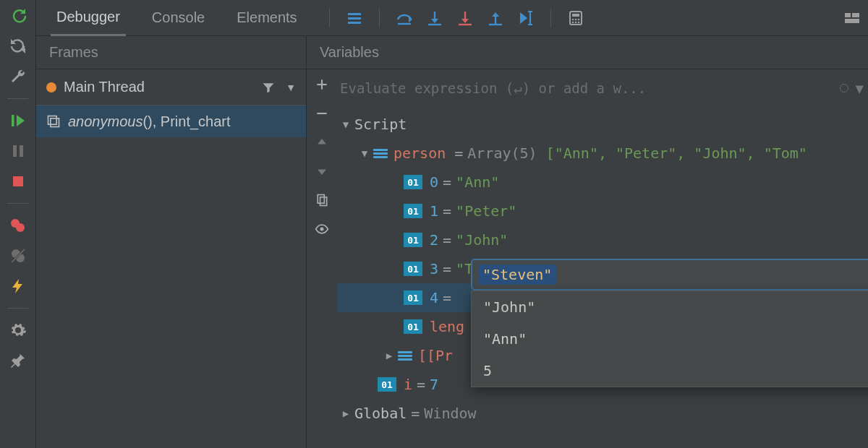 The height and width of the screenshot is (448, 868). What do you see at coordinates (18, 121) in the screenshot?
I see `resume-icon` at bounding box center [18, 121].